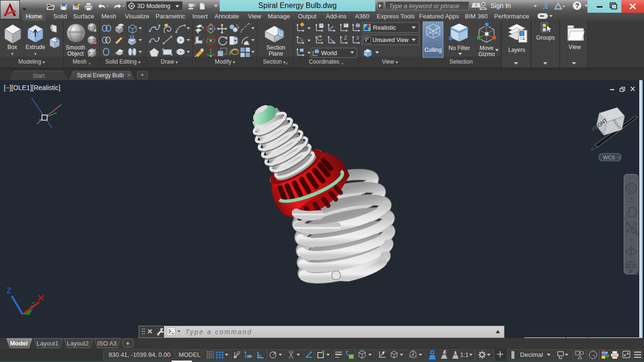 This screenshot has width=644, height=362. I want to click on svg-text: MODEL, so click(190, 354).